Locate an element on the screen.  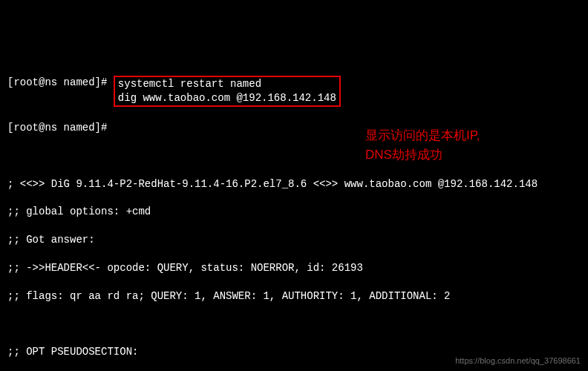
dig-flags: ;; flags: qr aa rd ra; QUERY: 1, ANSWER:… is located at coordinates (294, 297).